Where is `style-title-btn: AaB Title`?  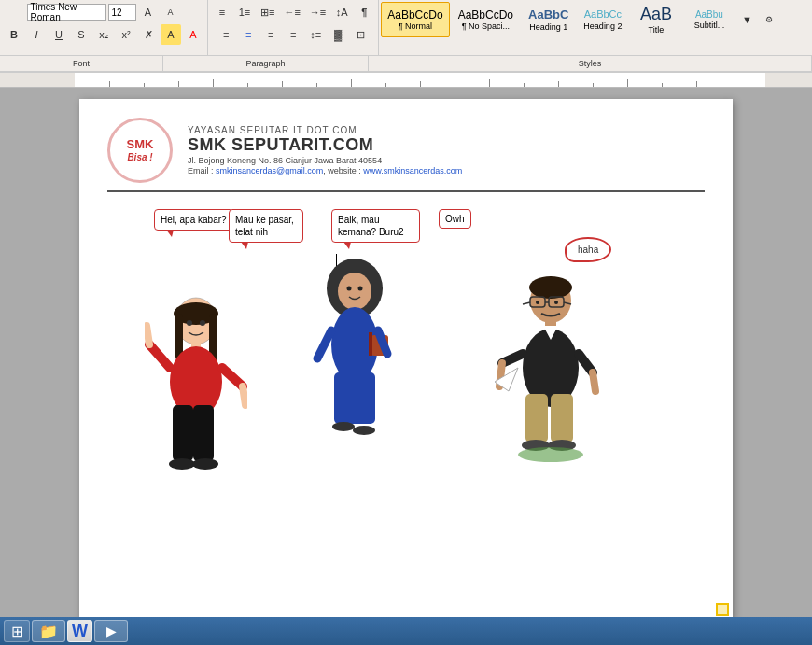 style-title-btn: AaB Title is located at coordinates (655, 20).